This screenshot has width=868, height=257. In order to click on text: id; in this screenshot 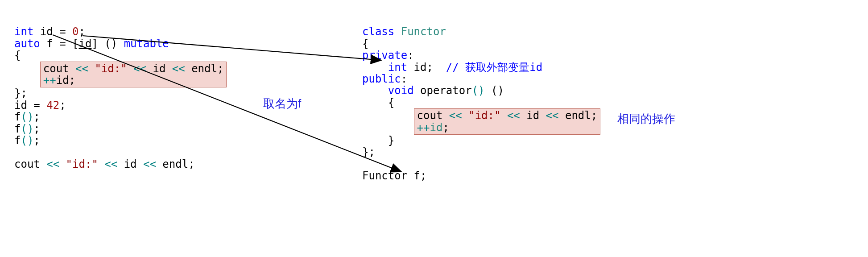, I will do `click(426, 67)`.